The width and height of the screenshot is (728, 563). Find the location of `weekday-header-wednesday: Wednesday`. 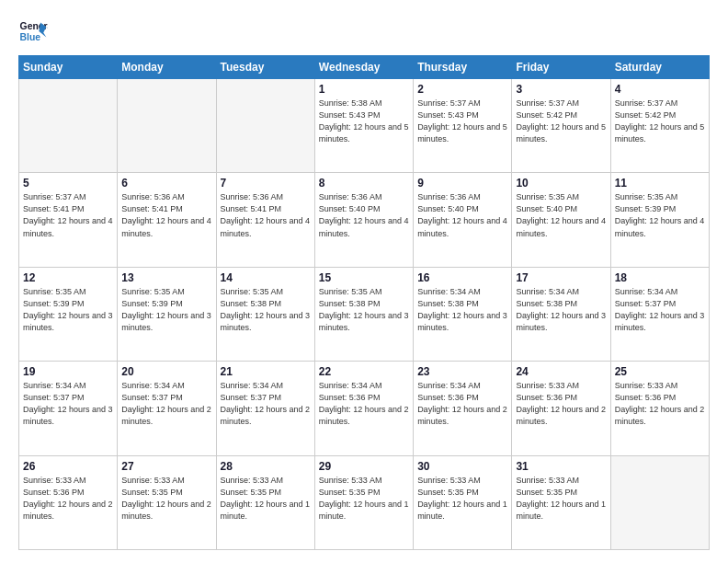

weekday-header-wednesday: Wednesday is located at coordinates (364, 68).